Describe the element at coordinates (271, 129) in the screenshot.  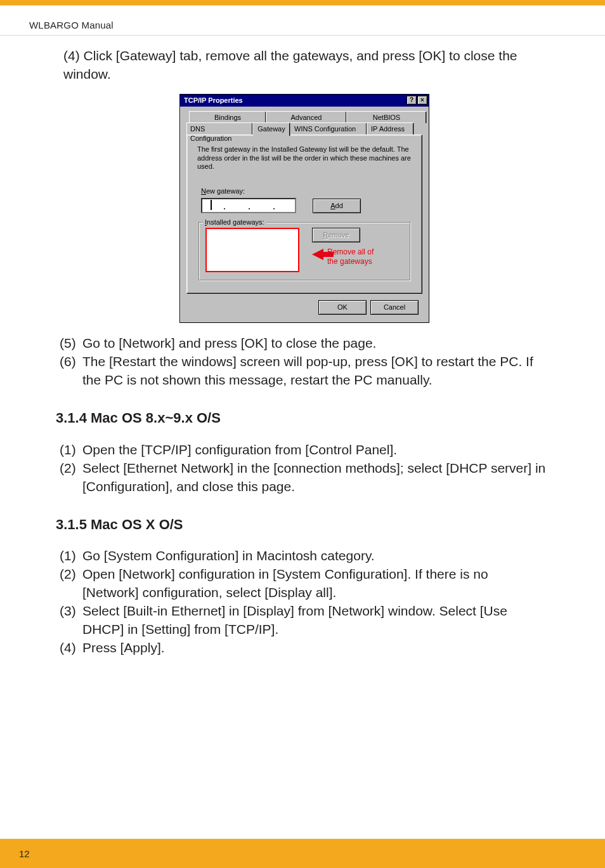
I see `tab-gateway: Gateway` at that location.